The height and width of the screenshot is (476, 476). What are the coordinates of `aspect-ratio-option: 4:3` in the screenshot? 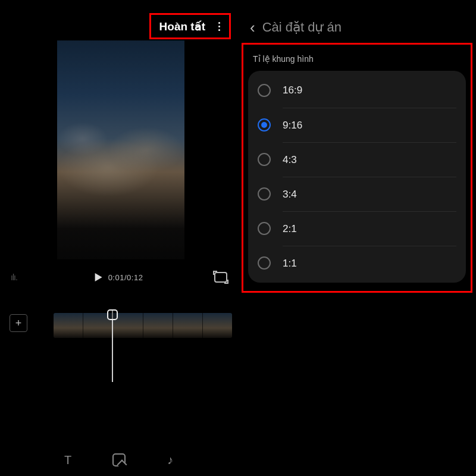 It's located at (357, 159).